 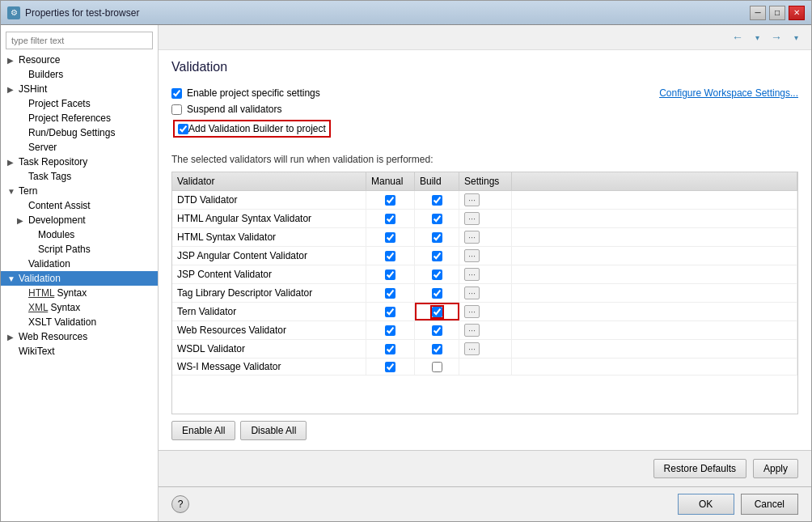 What do you see at coordinates (57, 235) in the screenshot?
I see `sidebar-label: Modules` at bounding box center [57, 235].